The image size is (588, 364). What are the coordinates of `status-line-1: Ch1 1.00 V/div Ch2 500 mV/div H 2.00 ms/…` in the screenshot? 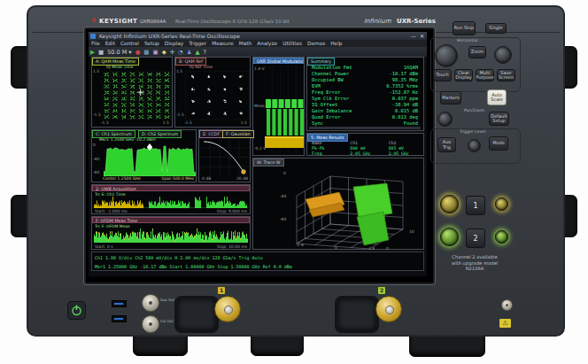 It's located at (258, 258).